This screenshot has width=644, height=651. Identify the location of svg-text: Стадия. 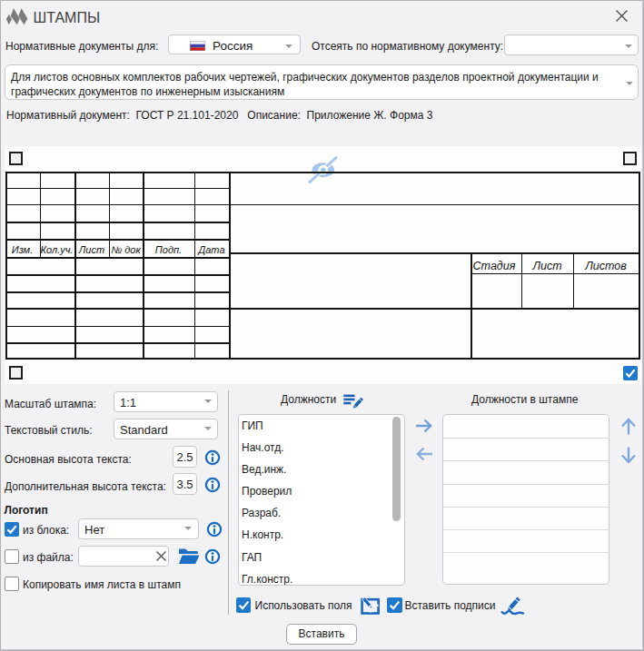
(494, 266).